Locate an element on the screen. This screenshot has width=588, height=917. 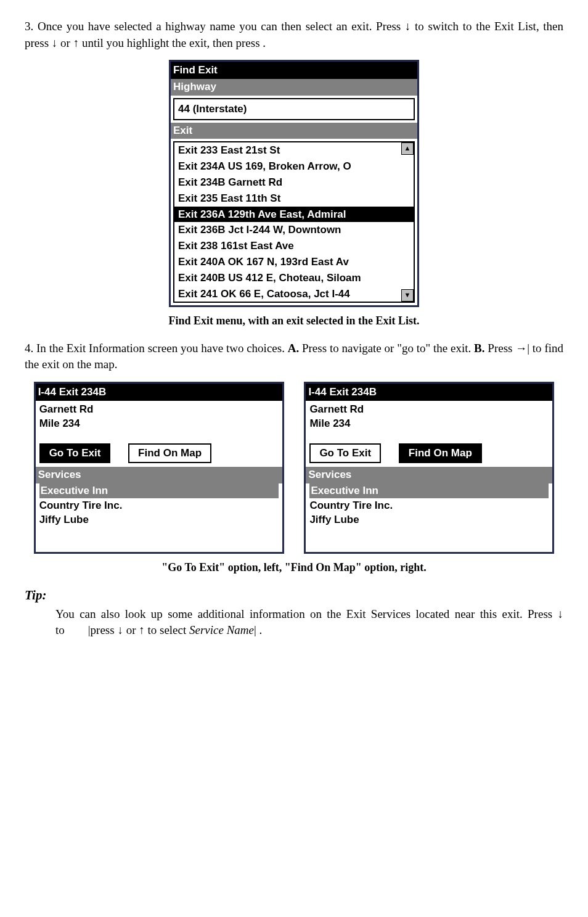
exit-list-item: Exit 238 161st East Ave is located at coordinates (294, 246).